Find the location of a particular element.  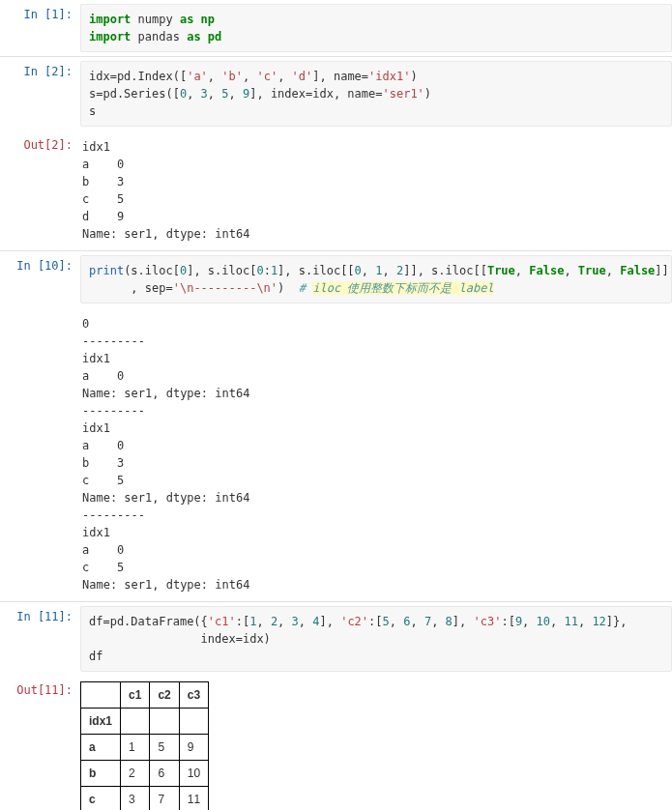

row-index: c is located at coordinates (101, 798).